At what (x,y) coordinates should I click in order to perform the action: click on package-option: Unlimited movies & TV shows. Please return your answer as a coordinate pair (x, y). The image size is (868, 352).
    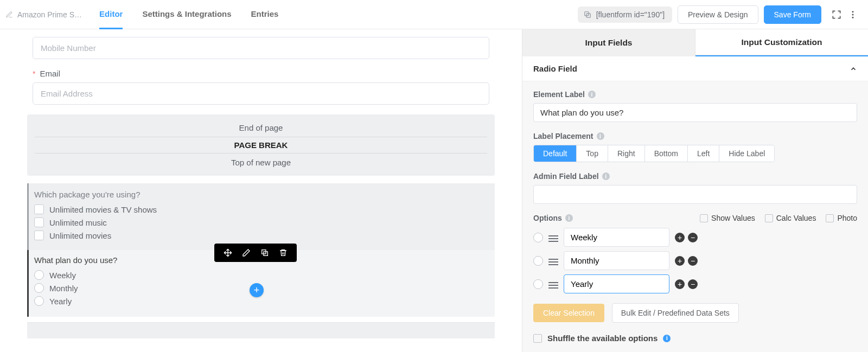
    Looking at the image, I should click on (261, 209).